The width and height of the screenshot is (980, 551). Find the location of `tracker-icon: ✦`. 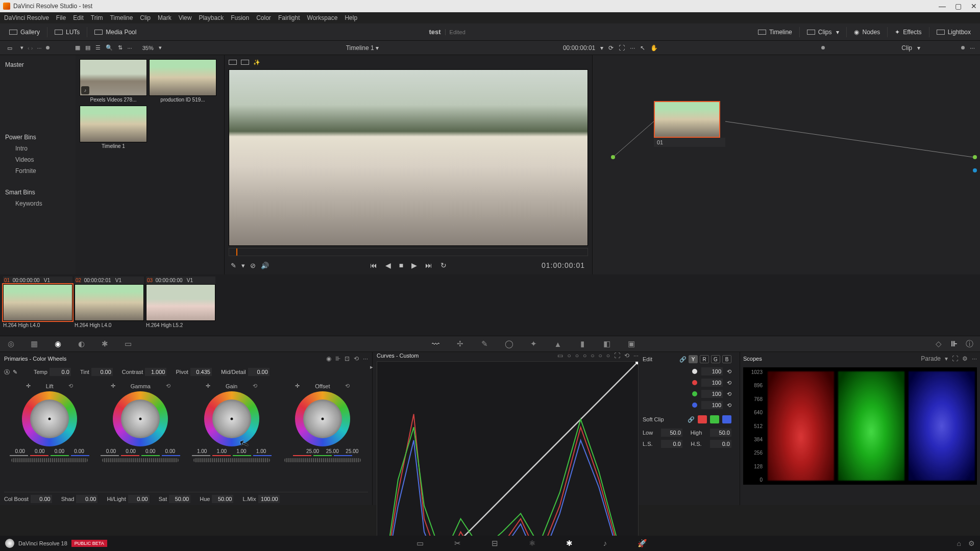

tracker-icon: ✦ is located at coordinates (533, 344).